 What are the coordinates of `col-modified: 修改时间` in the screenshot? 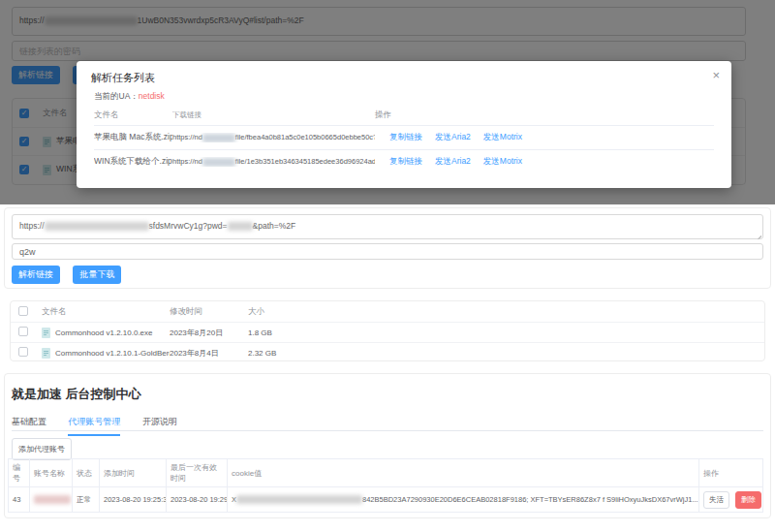 It's located at (209, 312).